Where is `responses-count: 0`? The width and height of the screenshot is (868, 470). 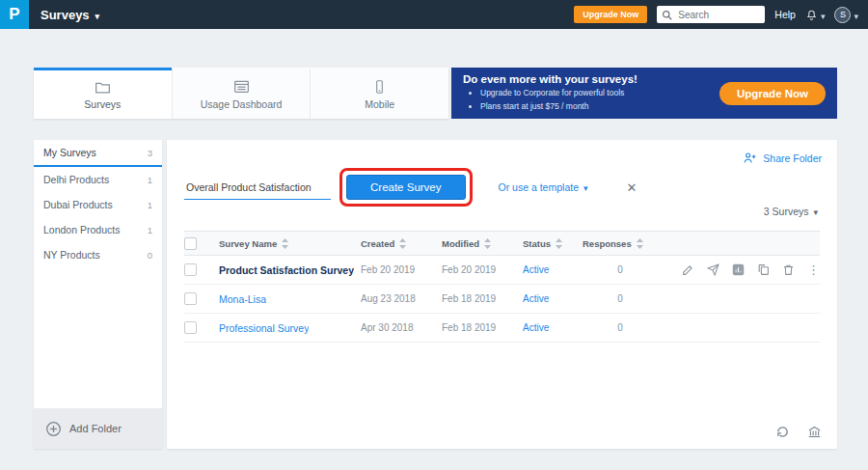
responses-count: 0 is located at coordinates (620, 270).